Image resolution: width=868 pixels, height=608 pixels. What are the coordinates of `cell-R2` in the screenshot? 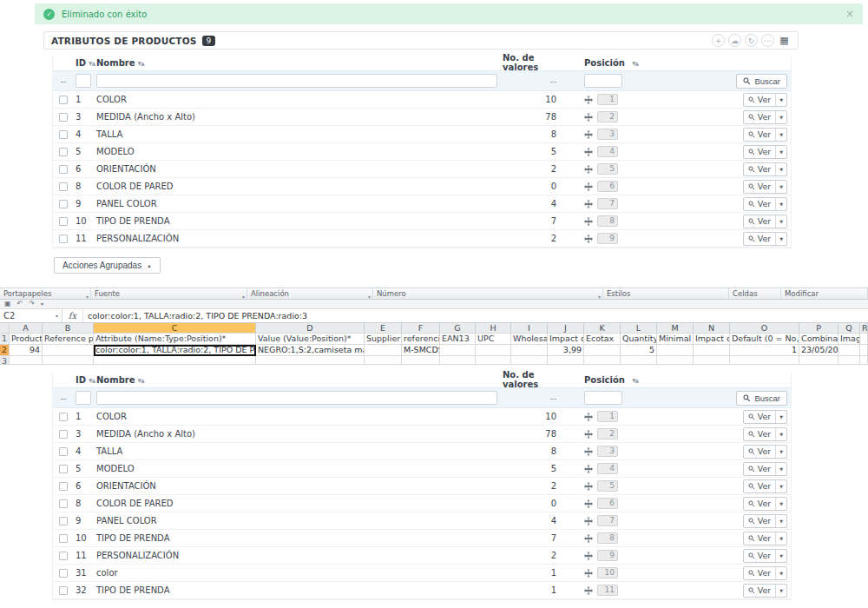 It's located at (865, 351).